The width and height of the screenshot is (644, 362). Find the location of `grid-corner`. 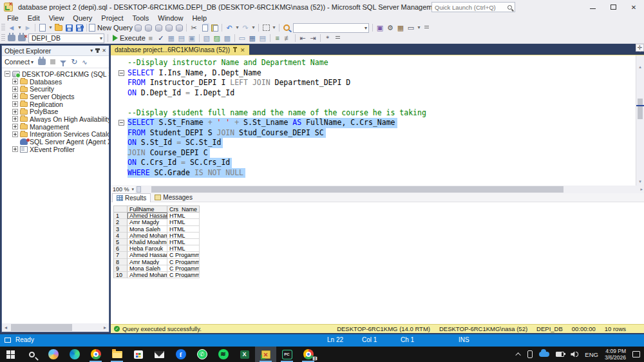

grid-corner is located at coordinates (121, 209).